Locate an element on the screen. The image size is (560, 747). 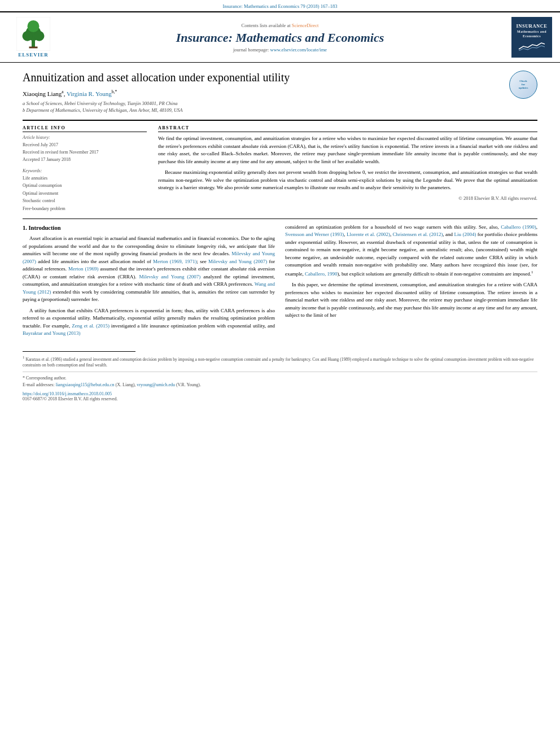
elsevier-text: ELSEVIER is located at coordinates (33, 55).